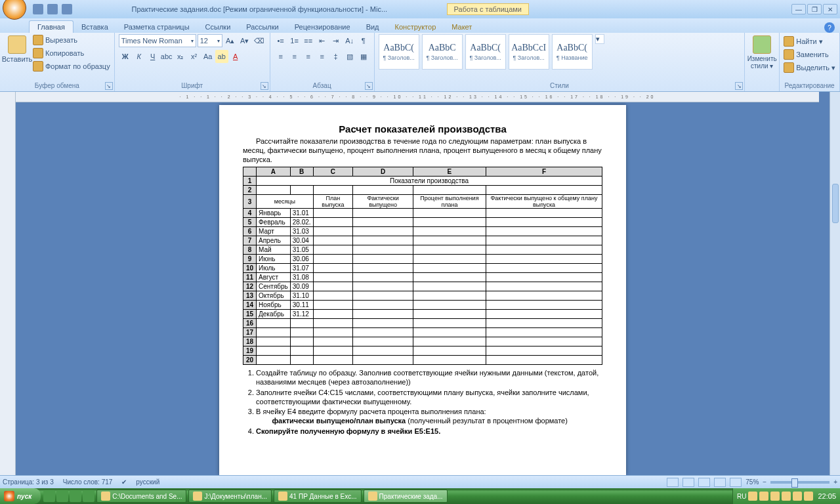  Describe the element at coordinates (51, 26) in the screenshot. I see `tab-home: Главная` at that location.